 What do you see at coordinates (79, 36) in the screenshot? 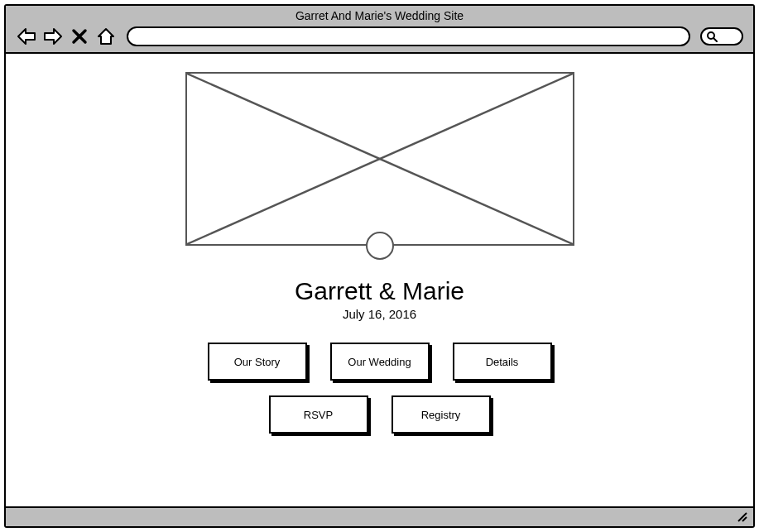
I see `stop-icon` at bounding box center [79, 36].